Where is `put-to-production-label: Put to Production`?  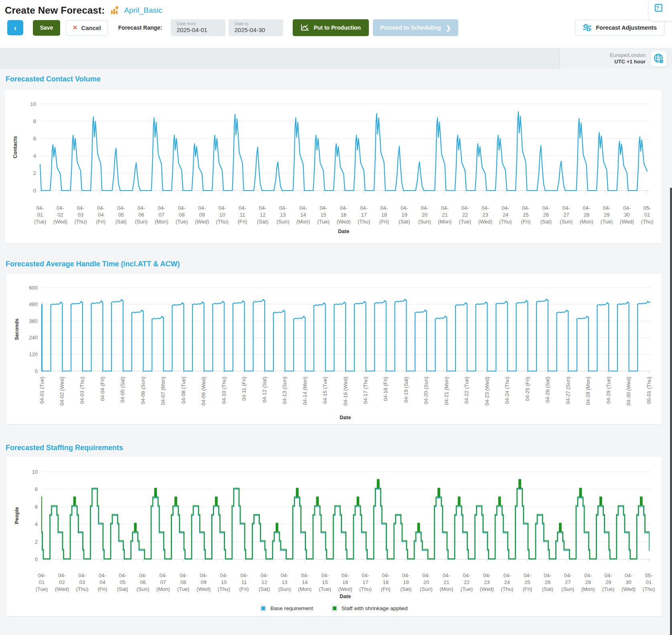
put-to-production-label: Put to Production is located at coordinates (337, 28).